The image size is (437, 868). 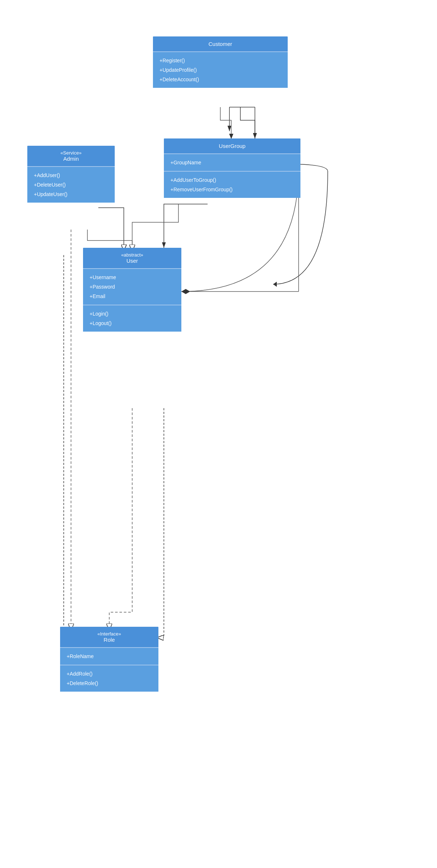 What do you see at coordinates (109, 640) in the screenshot?
I see `role-name: Role` at bounding box center [109, 640].